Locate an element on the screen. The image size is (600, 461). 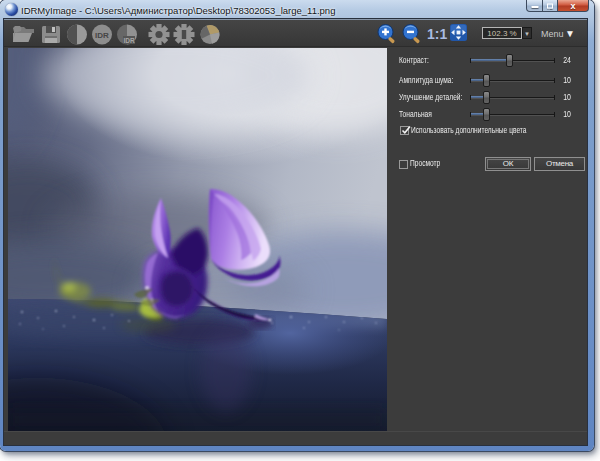
svg-text: 1:1 is located at coordinates (437, 34).